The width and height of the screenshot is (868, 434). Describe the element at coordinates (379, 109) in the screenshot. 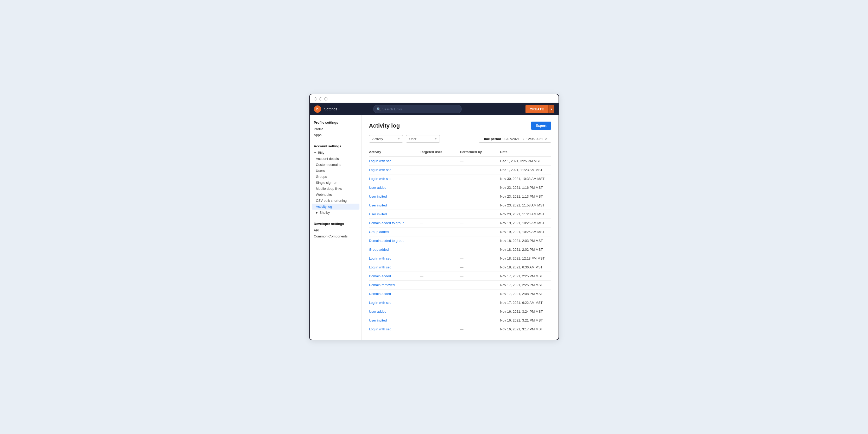

I see `search-icon: 🔍` at that location.